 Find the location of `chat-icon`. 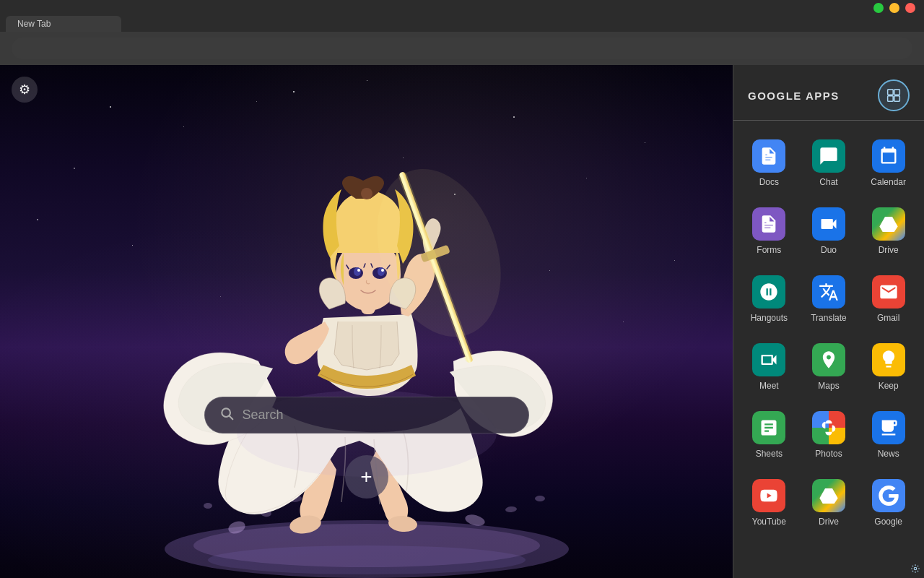

chat-icon is located at coordinates (829, 156).